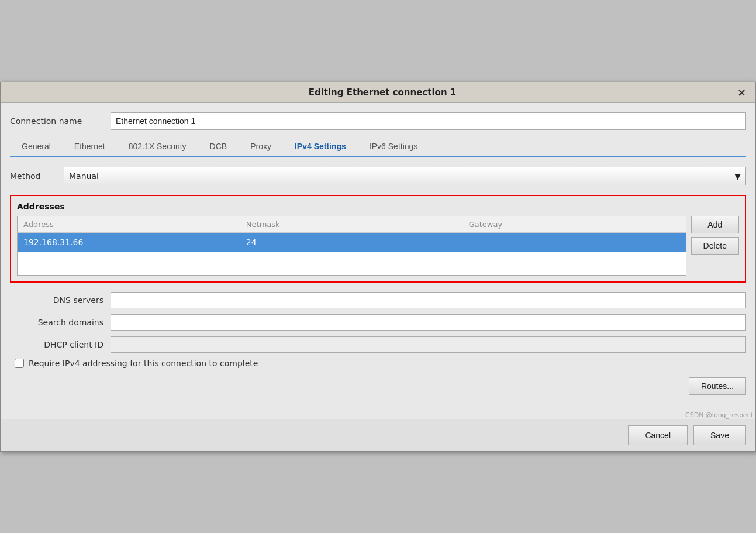 The width and height of the screenshot is (756, 533). I want to click on require-ipv4-checkbox, so click(19, 363).